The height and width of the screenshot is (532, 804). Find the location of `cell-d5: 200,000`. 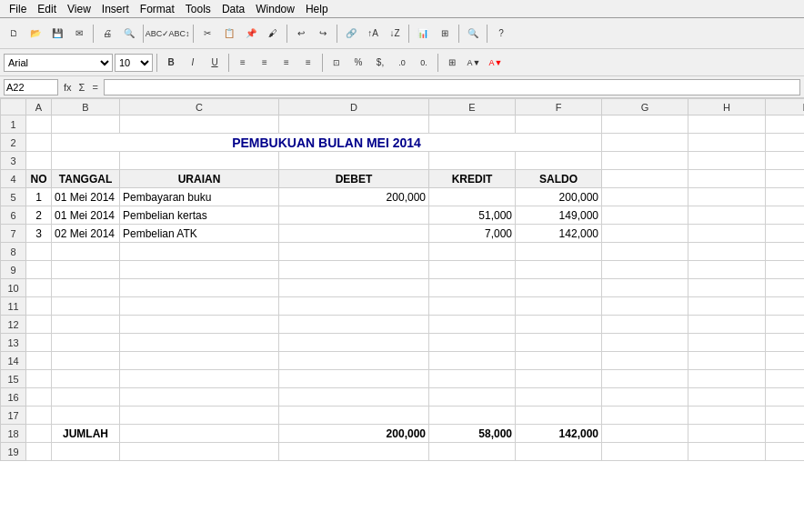

cell-d5: 200,000 is located at coordinates (355, 197).